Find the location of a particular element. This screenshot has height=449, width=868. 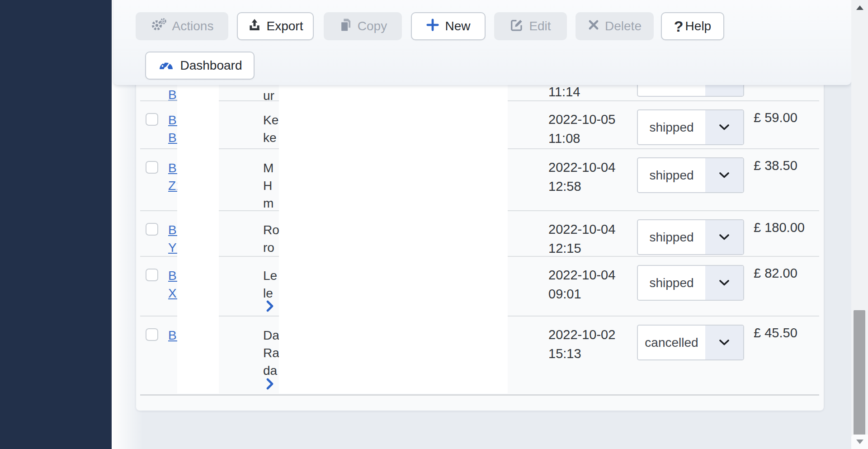

order-time: 11:08 is located at coordinates (582, 138).